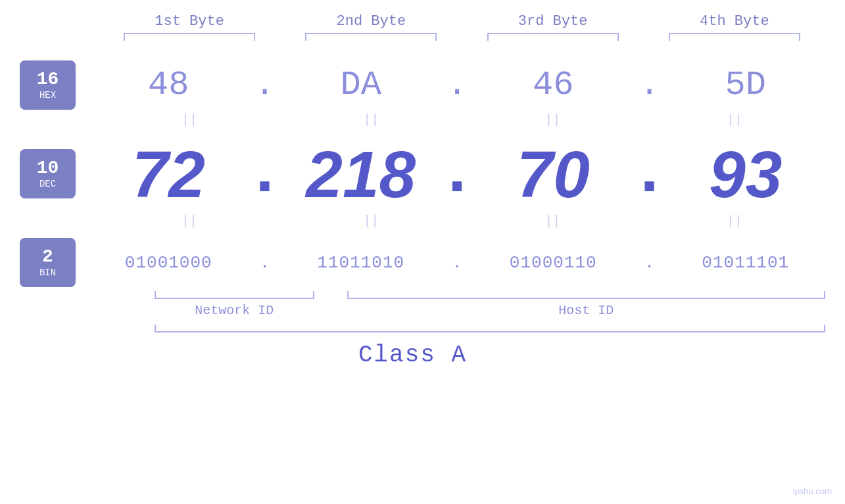  Describe the element at coordinates (422, 221) in the screenshot. I see `sep-dec-bin: || || || ||` at that location.